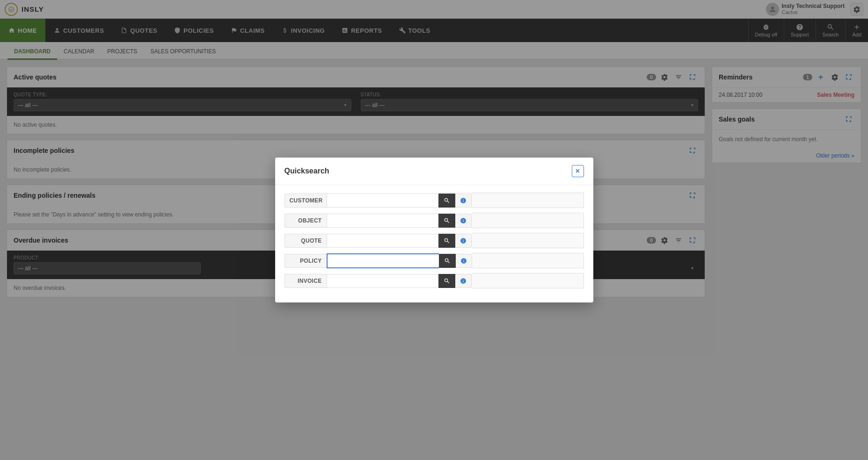 This screenshot has width=868, height=460. Describe the element at coordinates (383, 241) in the screenshot. I see `quote-input` at that location.